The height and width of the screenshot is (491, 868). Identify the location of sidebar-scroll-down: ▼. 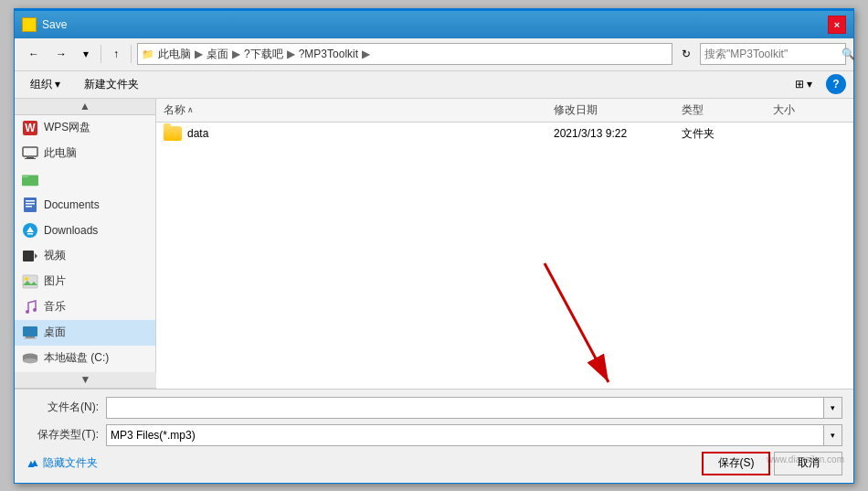
(86, 380).